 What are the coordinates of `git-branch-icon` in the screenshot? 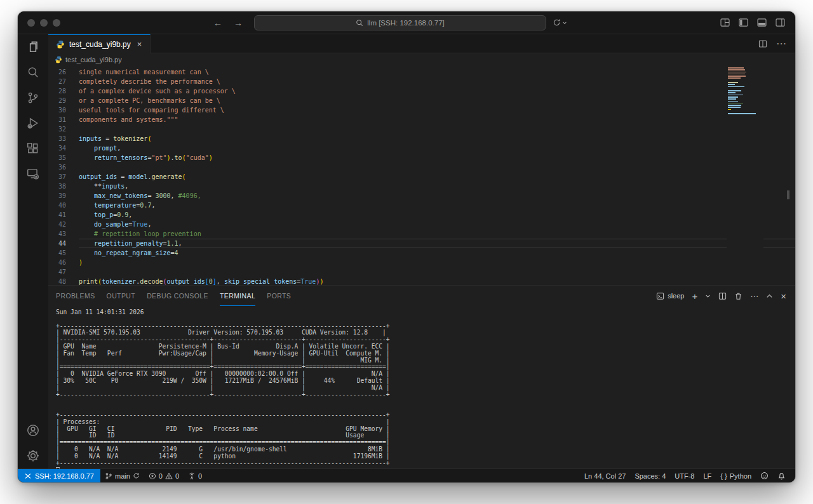 It's located at (33, 98).